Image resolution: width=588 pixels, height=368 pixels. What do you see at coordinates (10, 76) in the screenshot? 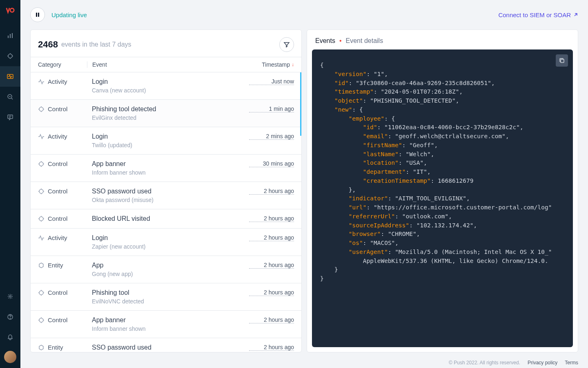
I see `nav-events` at bounding box center [10, 76].